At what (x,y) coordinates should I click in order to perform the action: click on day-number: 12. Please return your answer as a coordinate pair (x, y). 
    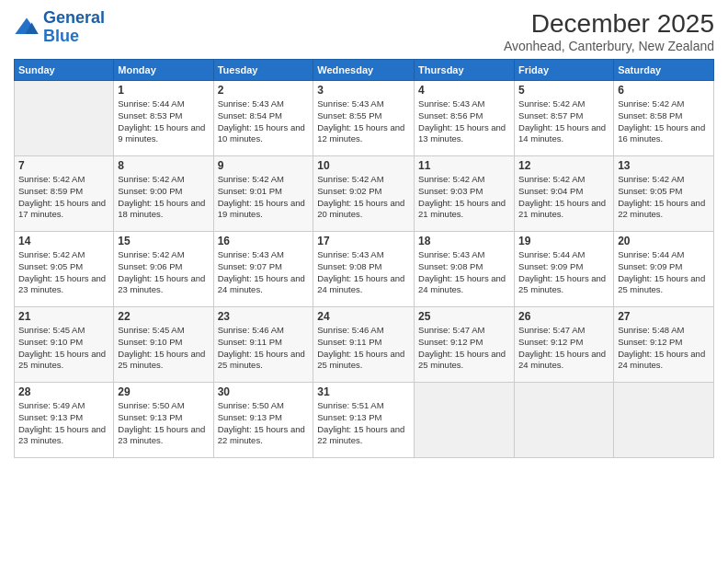
    Looking at the image, I should click on (564, 166).